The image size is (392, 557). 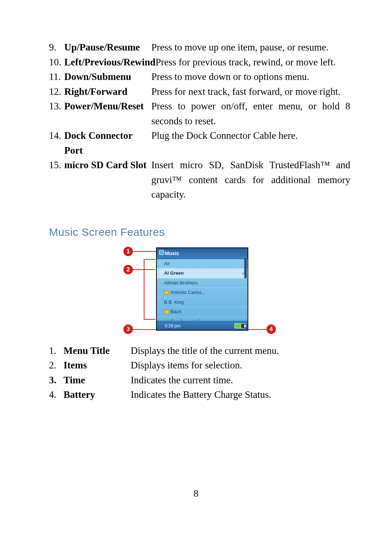 What do you see at coordinates (174, 302) in the screenshot?
I see `list-item-text: B.B. King` at bounding box center [174, 302].